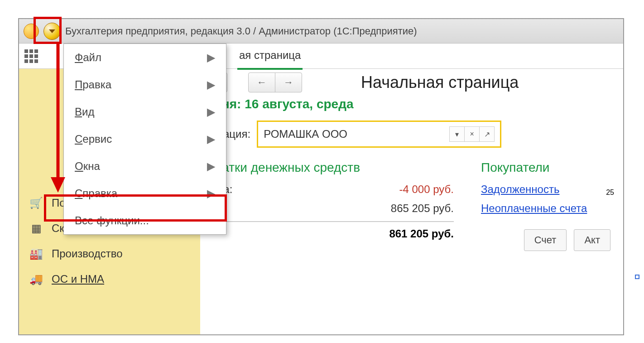 The height and width of the screenshot is (343, 644). What do you see at coordinates (36, 279) in the screenshot?
I see `truck-icon: 🚚` at bounding box center [36, 279].